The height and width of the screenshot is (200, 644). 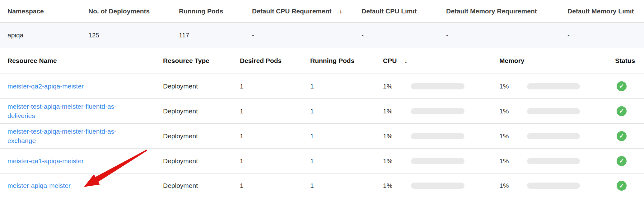 I want to click on namespace-name: apiqa, so click(x=48, y=35).